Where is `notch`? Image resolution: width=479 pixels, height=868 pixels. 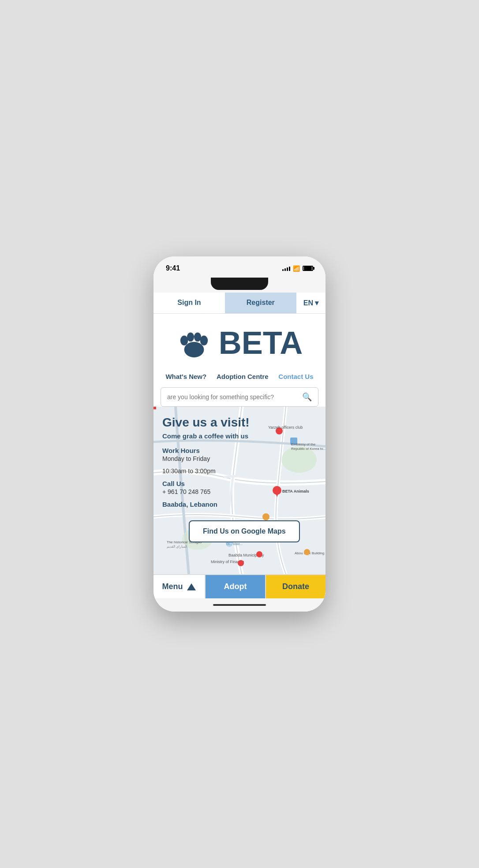 notch is located at coordinates (240, 284).